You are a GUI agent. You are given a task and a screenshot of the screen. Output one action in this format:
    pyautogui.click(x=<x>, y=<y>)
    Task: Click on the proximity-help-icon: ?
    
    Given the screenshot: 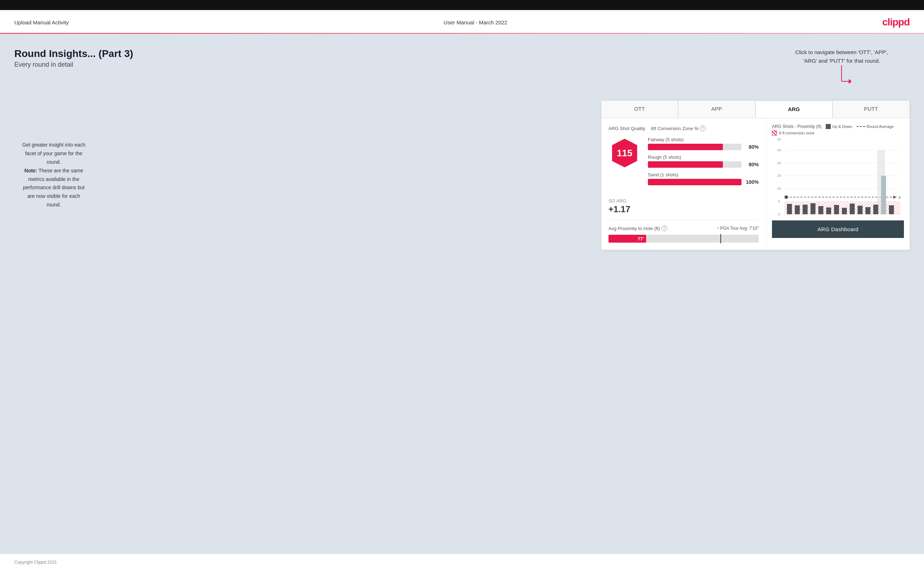 What is the action you would take?
    pyautogui.click(x=664, y=228)
    